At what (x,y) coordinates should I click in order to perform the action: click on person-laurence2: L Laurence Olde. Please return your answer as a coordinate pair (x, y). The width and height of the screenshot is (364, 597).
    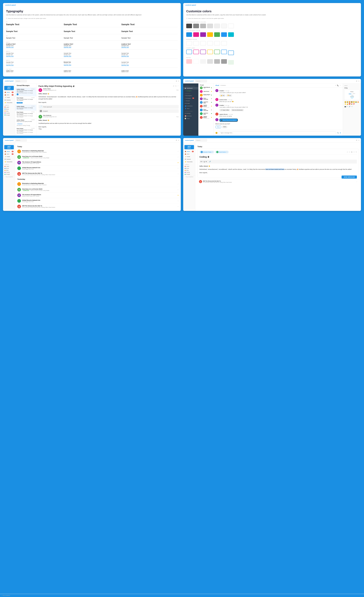
    Looking at the image, I should click on (206, 114).